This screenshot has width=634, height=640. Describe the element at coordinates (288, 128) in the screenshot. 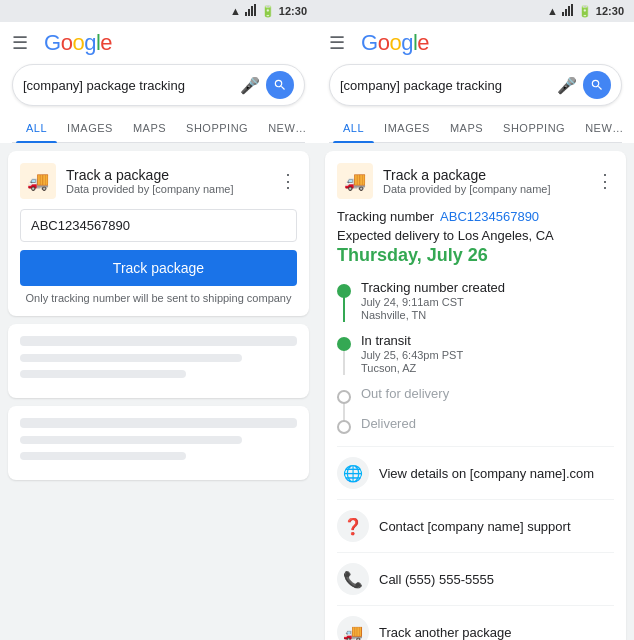

I see `tab-news-left: NEW…` at that location.